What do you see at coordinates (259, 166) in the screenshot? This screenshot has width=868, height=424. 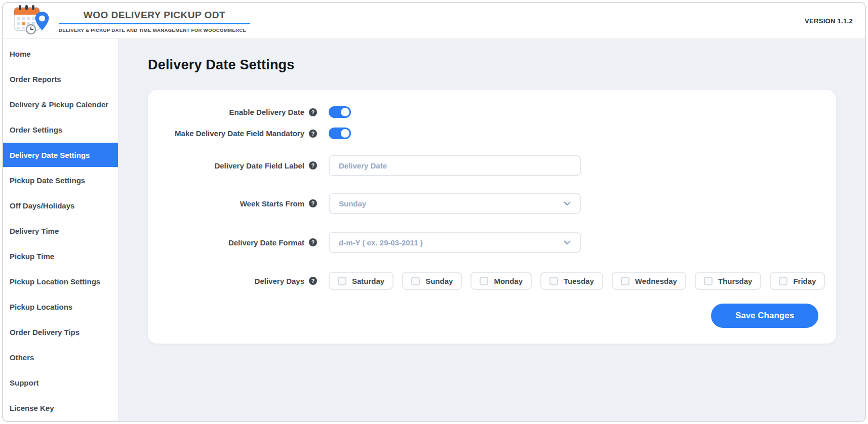 I see `field-label-label: Delivery Date Field Label` at bounding box center [259, 166].